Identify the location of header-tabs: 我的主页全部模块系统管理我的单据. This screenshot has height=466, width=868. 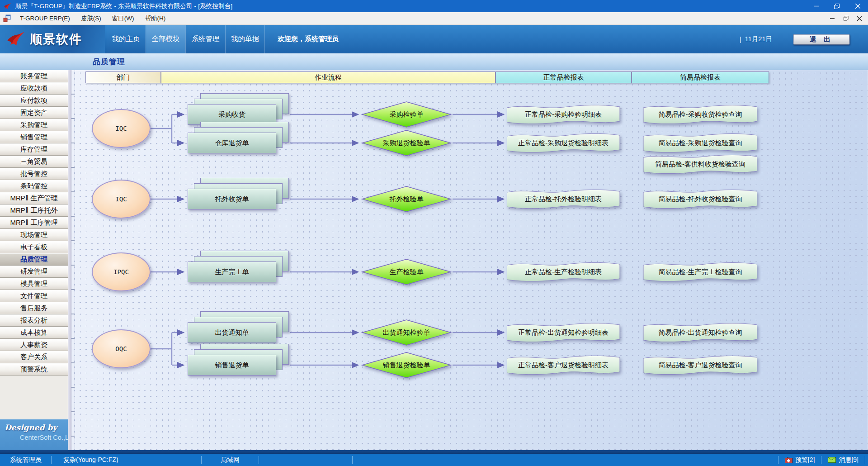
(185, 39).